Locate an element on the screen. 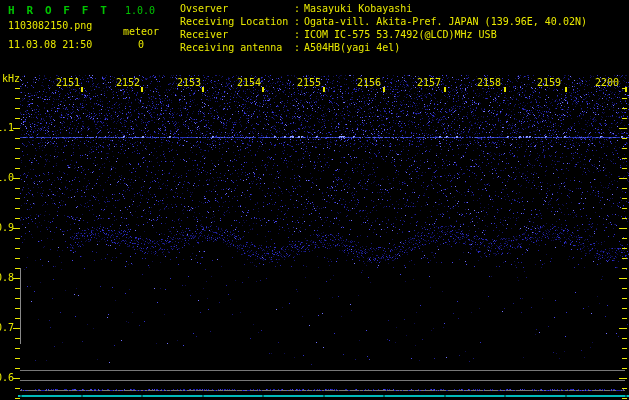 The height and width of the screenshot is (400, 629). info-label: Receiving Location is located at coordinates (237, 22).